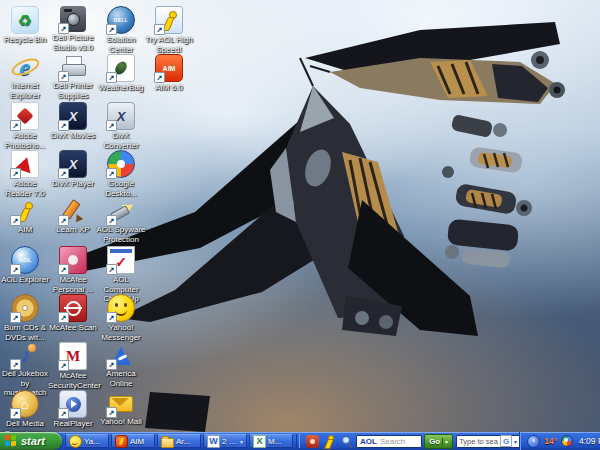 This screenshot has width=600, height=450. What do you see at coordinates (168, 443) in the screenshot?
I see `folder-icon` at bounding box center [168, 443].